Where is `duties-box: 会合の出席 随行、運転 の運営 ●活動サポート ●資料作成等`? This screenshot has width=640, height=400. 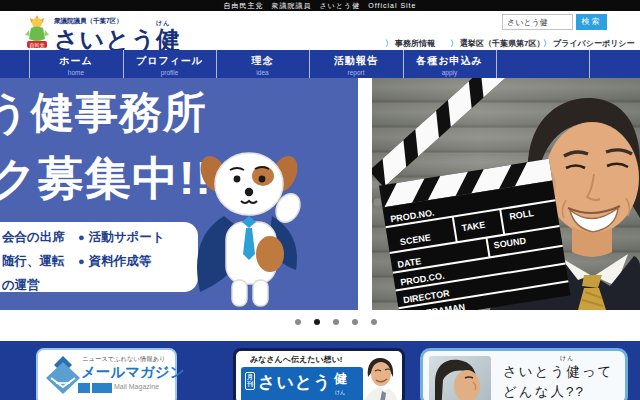
duties-box: 会合の出席 随行、運転 の運営 ●活動サポート ●資料作成等 is located at coordinates (99, 257).